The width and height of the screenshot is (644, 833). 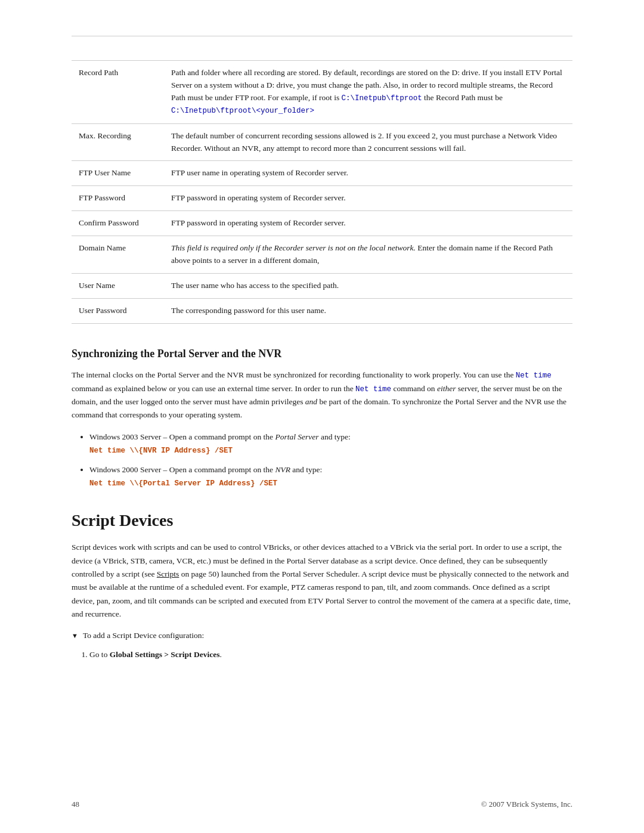 What do you see at coordinates (118, 255) in the screenshot?
I see `table-label: Domain Name` at bounding box center [118, 255].